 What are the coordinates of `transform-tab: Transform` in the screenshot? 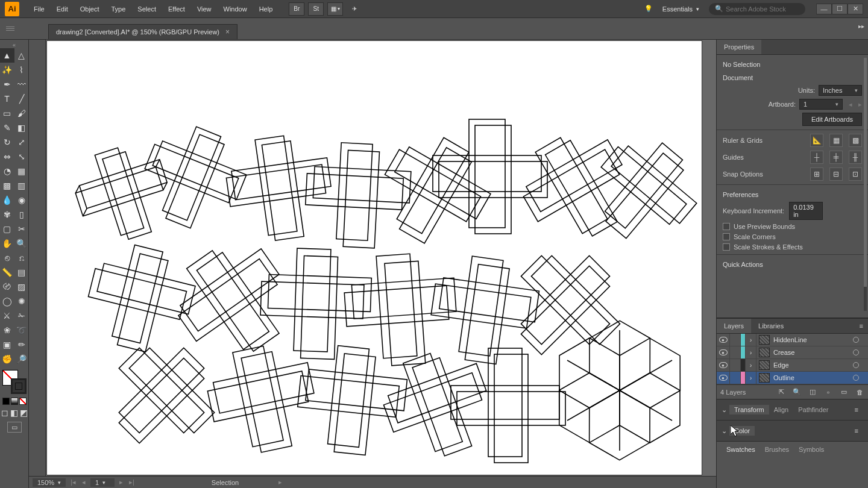 It's located at (749, 410).